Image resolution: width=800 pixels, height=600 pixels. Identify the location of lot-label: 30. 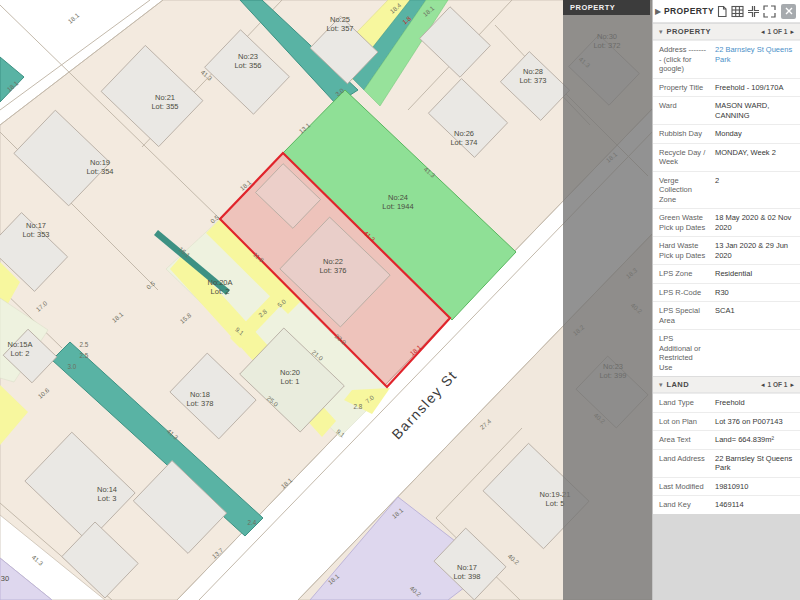
(5, 578).